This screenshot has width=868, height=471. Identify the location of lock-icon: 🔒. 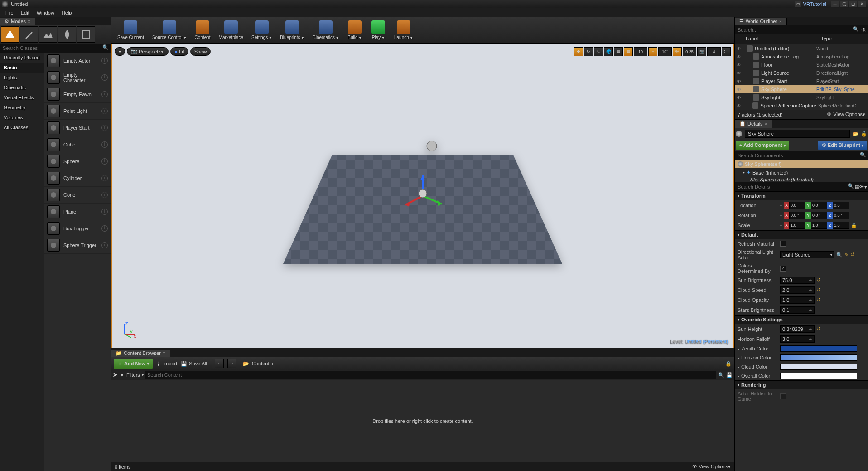
(728, 364).